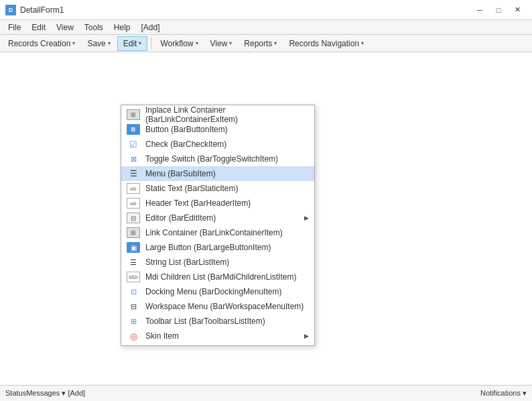 The height and width of the screenshot is (401, 532). Describe the element at coordinates (326, 44) in the screenshot. I see `toolbar-records-navigation: Records Navigation ▾` at that location.